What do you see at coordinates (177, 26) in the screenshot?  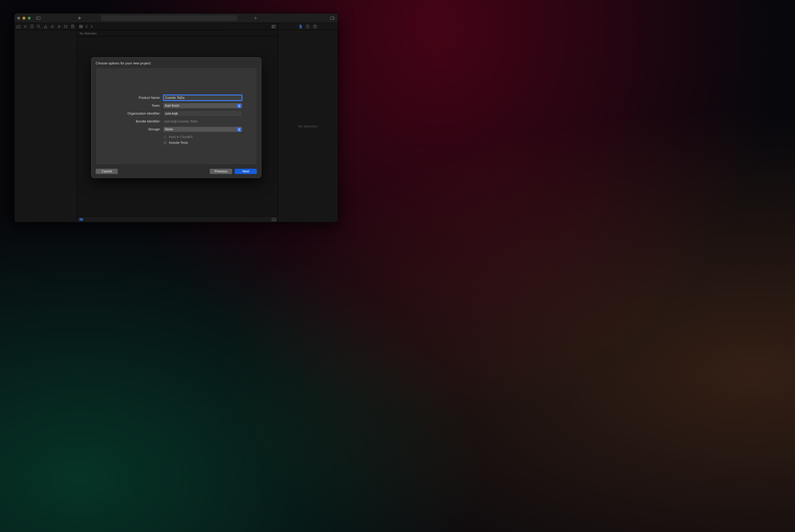 I see `editor-tabbar` at bounding box center [177, 26].